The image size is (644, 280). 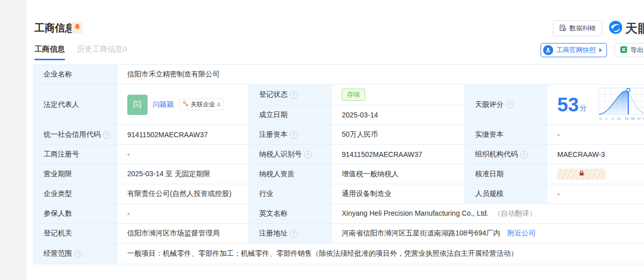 What do you see at coordinates (606, 118) in the screenshot?
I see `svg-text: 1` at bounding box center [606, 118].